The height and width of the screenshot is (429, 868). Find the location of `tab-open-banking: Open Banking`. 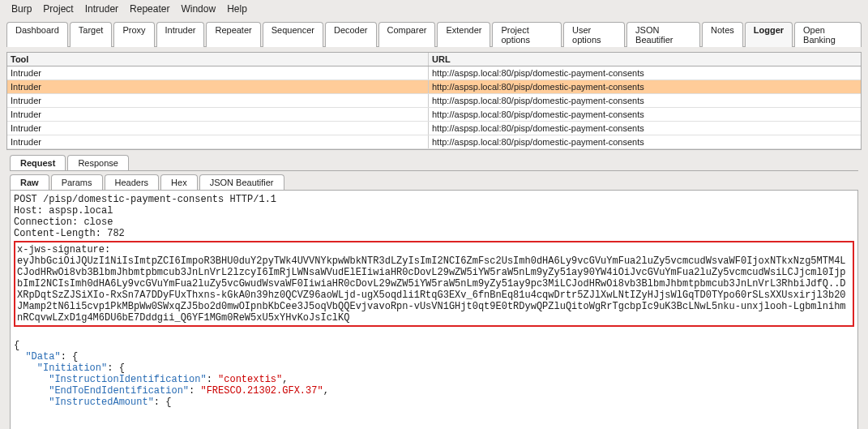

tab-open-banking: Open Banking is located at coordinates (828, 34).